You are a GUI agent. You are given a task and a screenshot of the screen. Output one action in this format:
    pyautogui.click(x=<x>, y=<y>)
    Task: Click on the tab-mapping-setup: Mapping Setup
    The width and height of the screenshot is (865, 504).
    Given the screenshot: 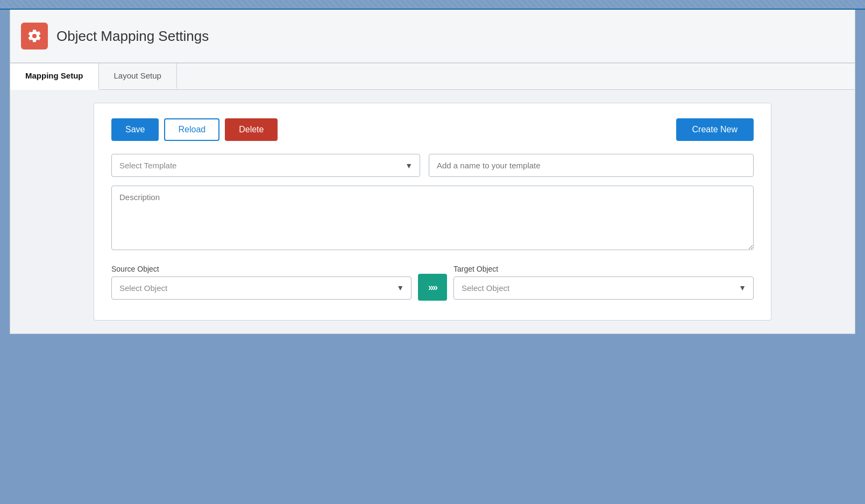 What is the action you would take?
    pyautogui.click(x=55, y=76)
    